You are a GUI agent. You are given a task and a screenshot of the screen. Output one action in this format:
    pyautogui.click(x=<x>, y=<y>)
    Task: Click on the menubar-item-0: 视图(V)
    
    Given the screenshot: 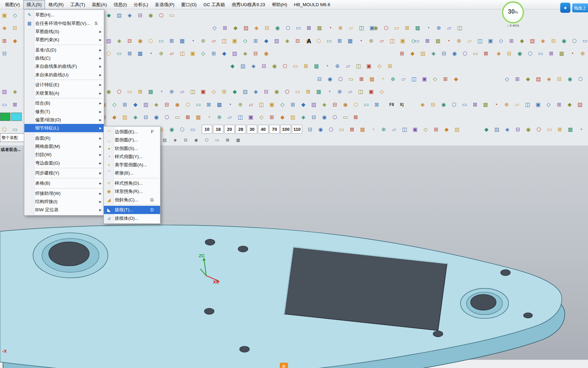 What is the action you would take?
    pyautogui.click(x=12, y=5)
    